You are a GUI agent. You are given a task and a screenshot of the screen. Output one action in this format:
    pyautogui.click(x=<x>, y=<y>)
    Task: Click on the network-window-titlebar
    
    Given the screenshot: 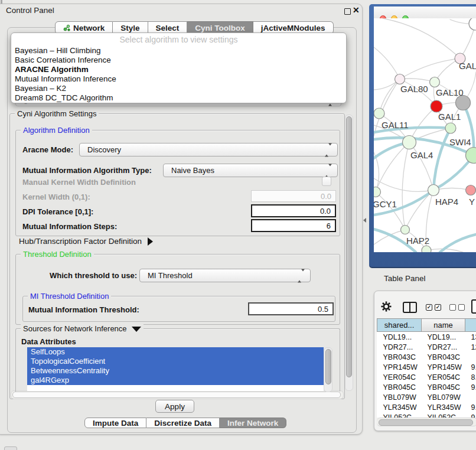 What is the action you would take?
    pyautogui.click(x=425, y=13)
    